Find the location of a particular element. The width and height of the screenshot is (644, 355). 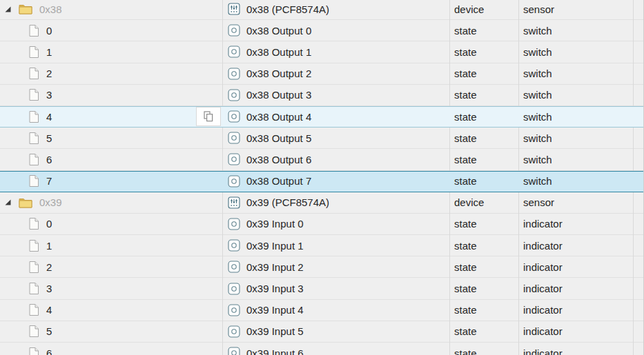

table-row: 0x39 0x39 (PCF8574A) is located at coordinates (322, 203).